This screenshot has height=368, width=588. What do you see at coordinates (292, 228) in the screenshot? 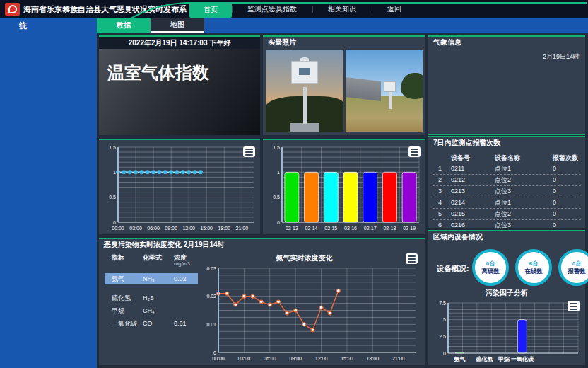
I see `svg-text: 02-13` at bounding box center [292, 228].